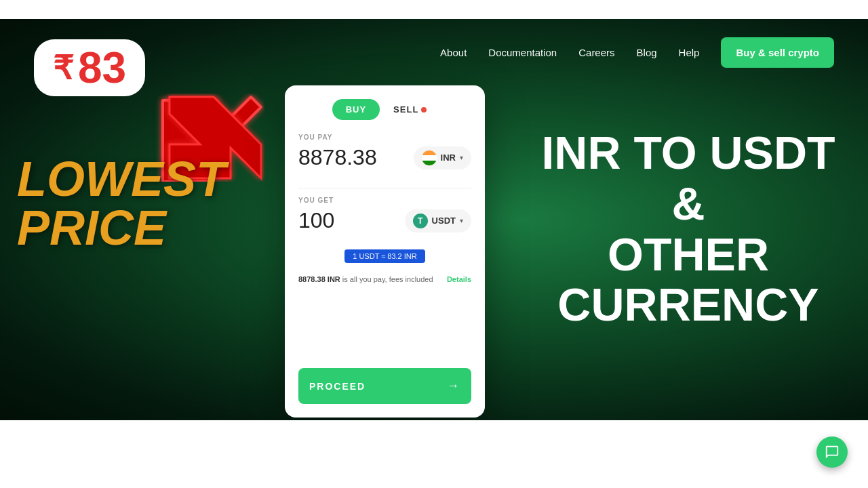 The height and width of the screenshot is (488, 868). What do you see at coordinates (385, 386) in the screenshot?
I see `proceed-button: PROCEED →` at bounding box center [385, 386].